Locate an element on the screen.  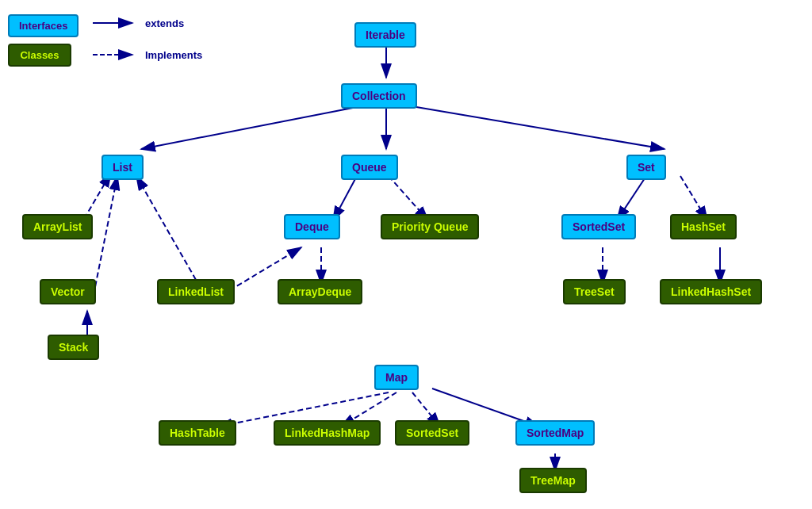
node-list: List is located at coordinates (122, 167).